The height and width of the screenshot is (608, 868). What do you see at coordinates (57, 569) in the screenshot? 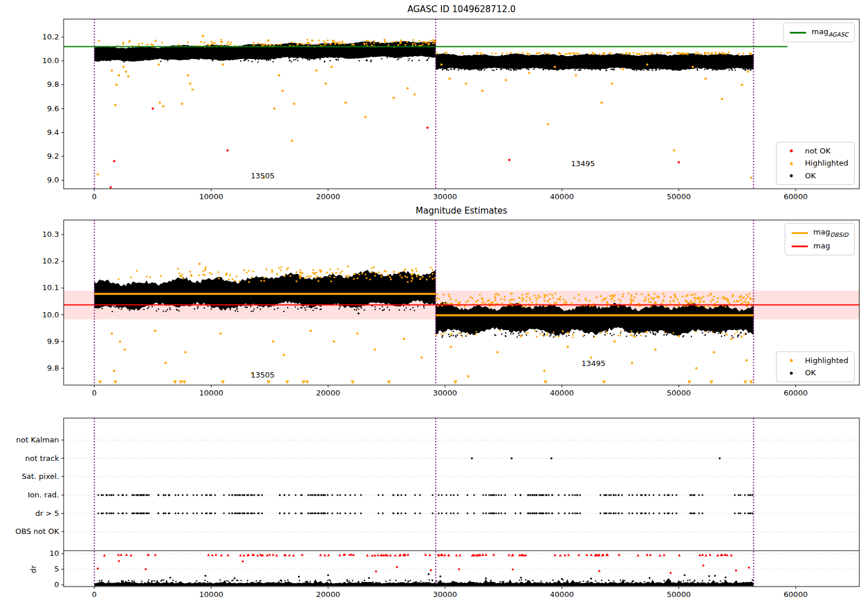
I see `tick-label: 5` at bounding box center [57, 569].